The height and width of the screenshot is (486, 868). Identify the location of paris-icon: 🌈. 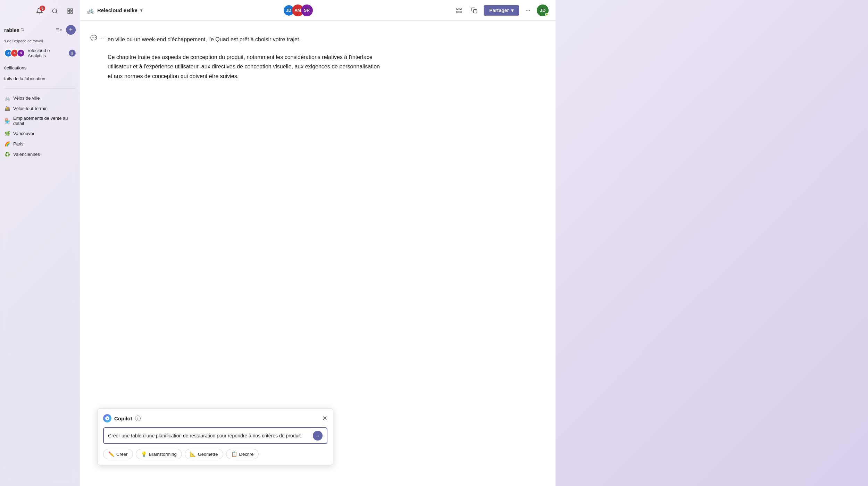
(7, 144).